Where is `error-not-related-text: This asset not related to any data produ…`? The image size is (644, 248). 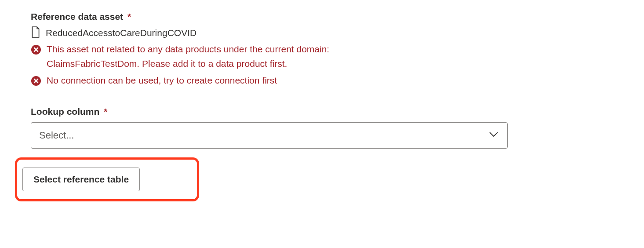 error-not-related-text: This asset not related to any data produ… is located at coordinates (220, 56).